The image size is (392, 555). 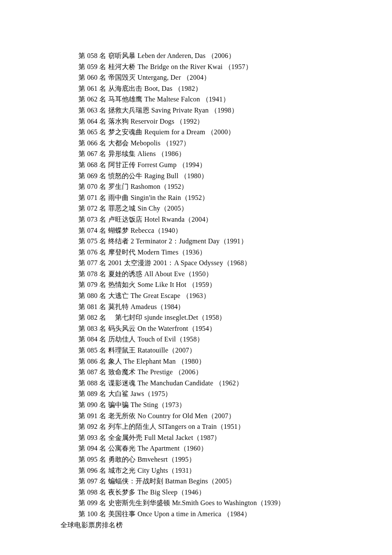 I want to click on rank-number: 073, so click(x=92, y=219).